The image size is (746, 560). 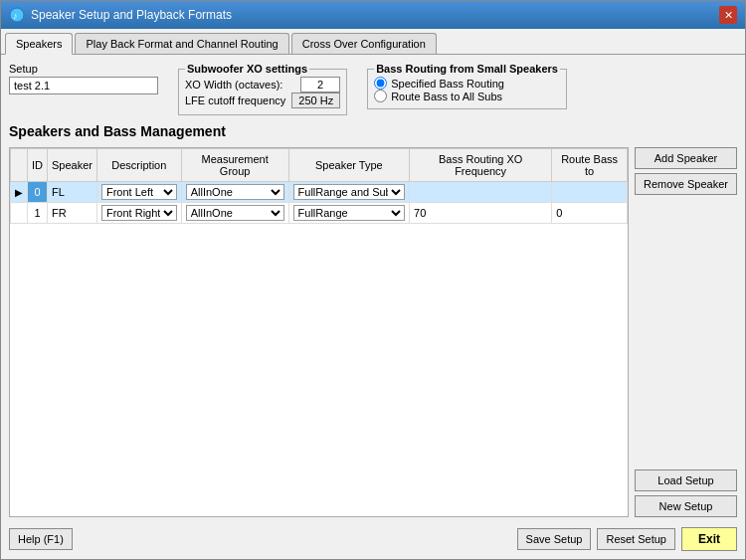 What do you see at coordinates (686, 184) in the screenshot?
I see `remove-speaker-button: Remove Speaker` at bounding box center [686, 184].